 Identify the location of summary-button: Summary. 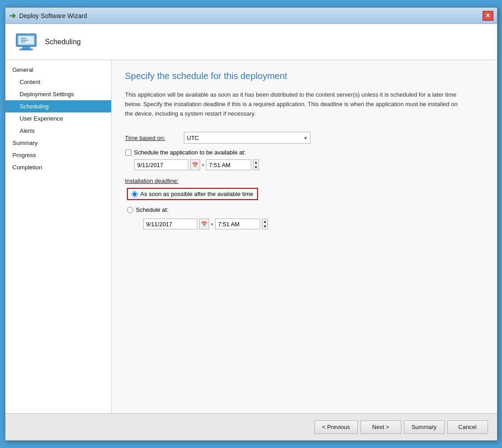
(424, 427).